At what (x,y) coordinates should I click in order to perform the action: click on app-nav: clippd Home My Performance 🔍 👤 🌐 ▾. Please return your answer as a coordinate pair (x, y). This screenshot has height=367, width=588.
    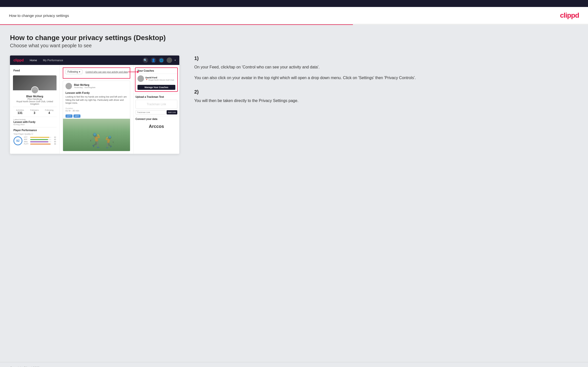
    Looking at the image, I should click on (95, 60).